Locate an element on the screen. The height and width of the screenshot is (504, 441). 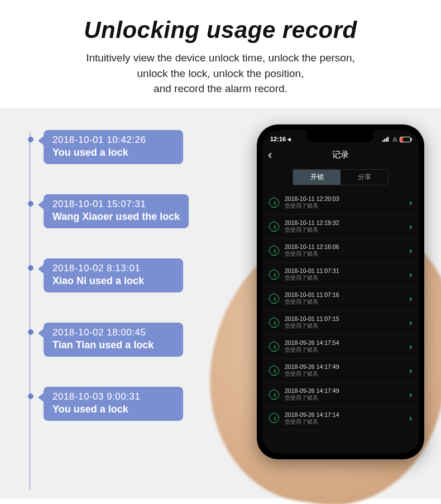
nav-bar: ‹ 记录 is located at coordinates (341, 155).